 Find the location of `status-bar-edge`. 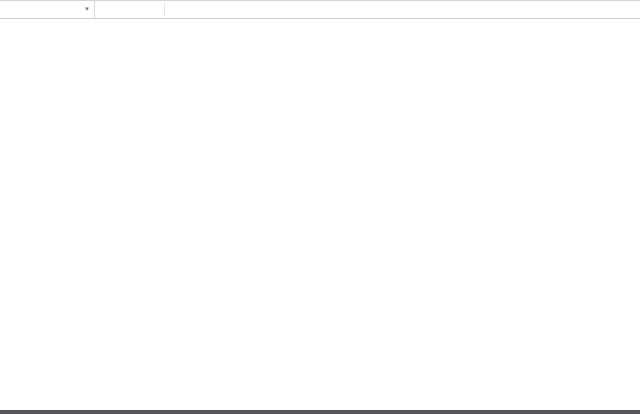

status-bar-edge is located at coordinates (320, 412).